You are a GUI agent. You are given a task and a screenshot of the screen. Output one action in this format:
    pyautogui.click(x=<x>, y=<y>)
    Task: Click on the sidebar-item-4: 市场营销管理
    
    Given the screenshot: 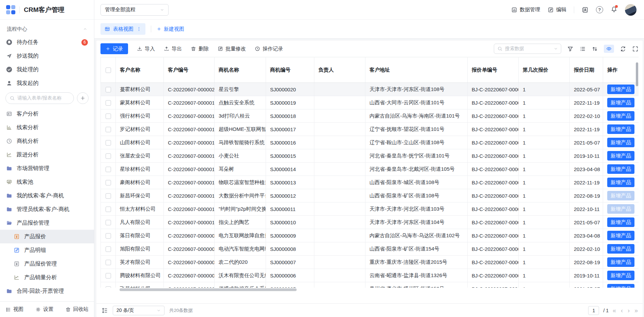 What is the action you would take?
    pyautogui.click(x=47, y=168)
    